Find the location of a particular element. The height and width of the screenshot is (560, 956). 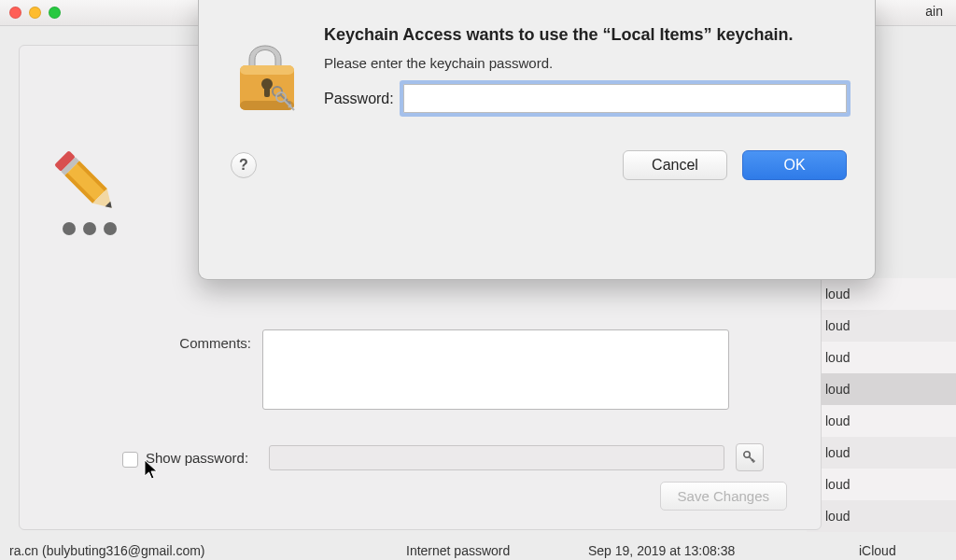

show-password-checkbox is located at coordinates (131, 459).